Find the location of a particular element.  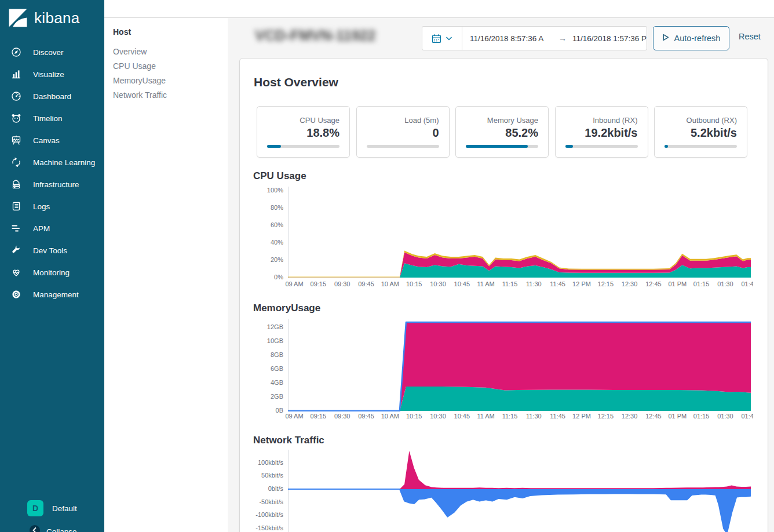

sidebar-item-label: Dev Tools is located at coordinates (50, 250).